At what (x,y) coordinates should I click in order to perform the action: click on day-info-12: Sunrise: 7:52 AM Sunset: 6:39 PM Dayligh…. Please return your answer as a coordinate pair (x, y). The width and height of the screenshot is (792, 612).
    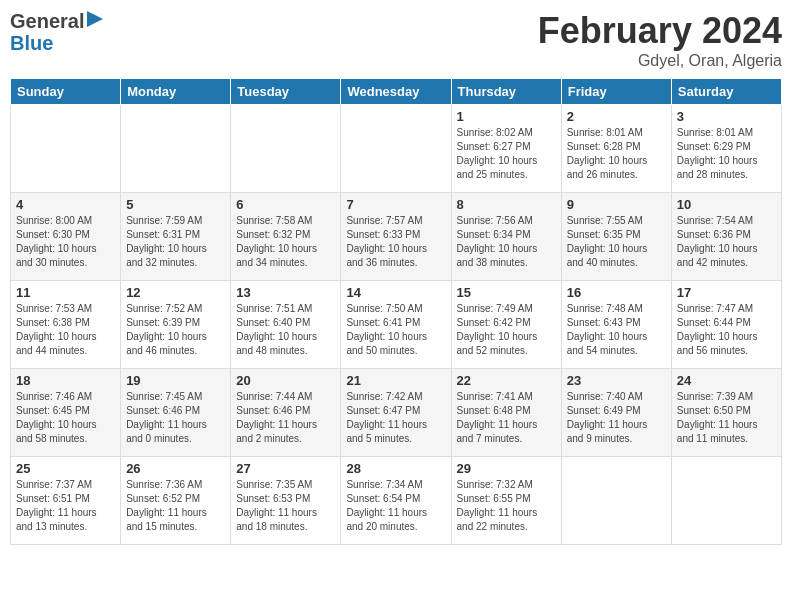
    Looking at the image, I should click on (176, 330).